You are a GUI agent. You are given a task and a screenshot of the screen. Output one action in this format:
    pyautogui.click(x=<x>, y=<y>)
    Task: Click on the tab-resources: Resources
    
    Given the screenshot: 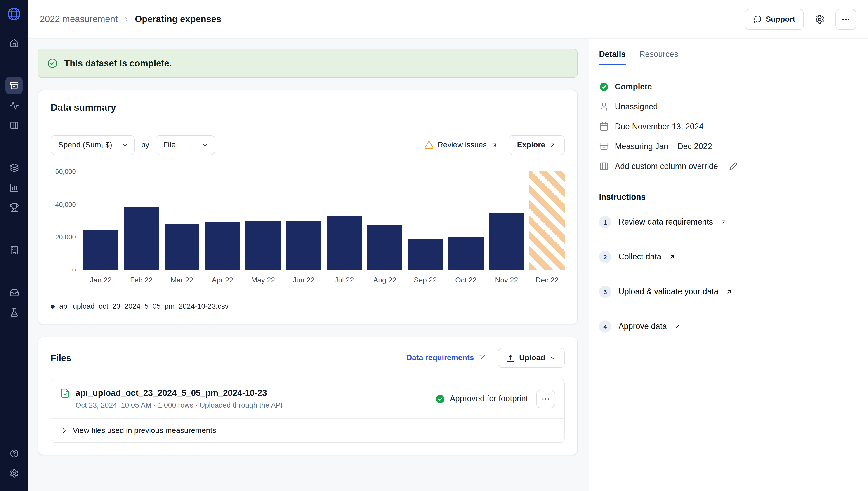 What is the action you would take?
    pyautogui.click(x=659, y=57)
    